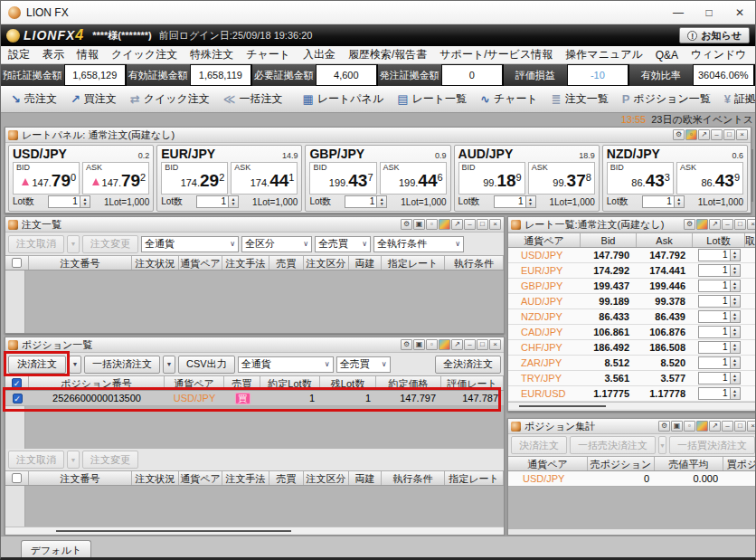  I want to click on order-list-titlebar: 注文一覧, so click(255, 224).